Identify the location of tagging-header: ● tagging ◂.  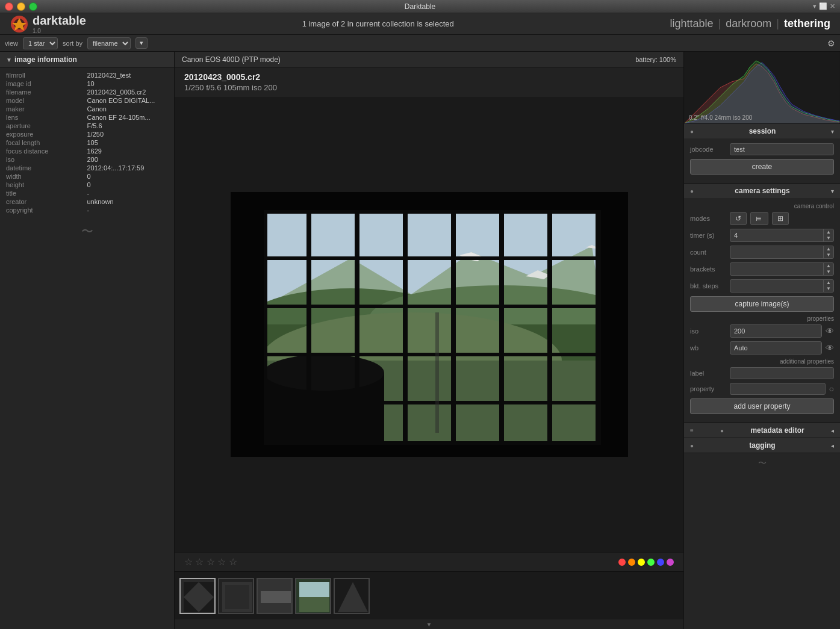
(762, 445).